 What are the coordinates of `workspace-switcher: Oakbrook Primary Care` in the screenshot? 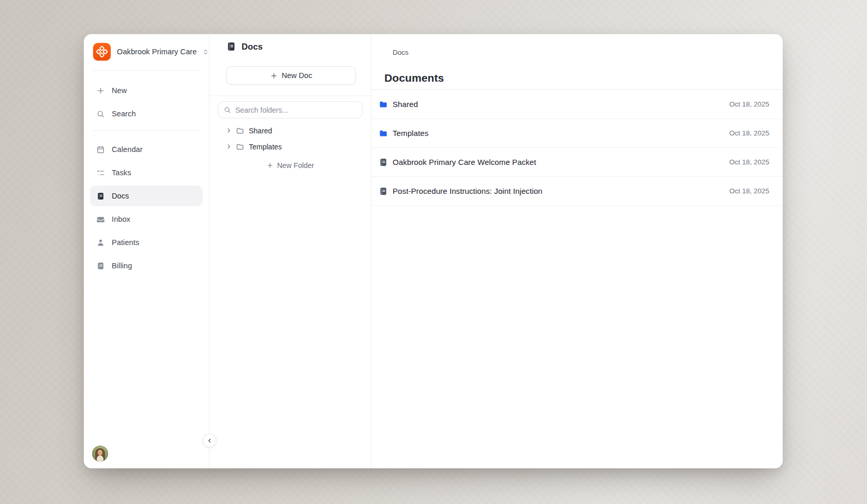 It's located at (148, 52).